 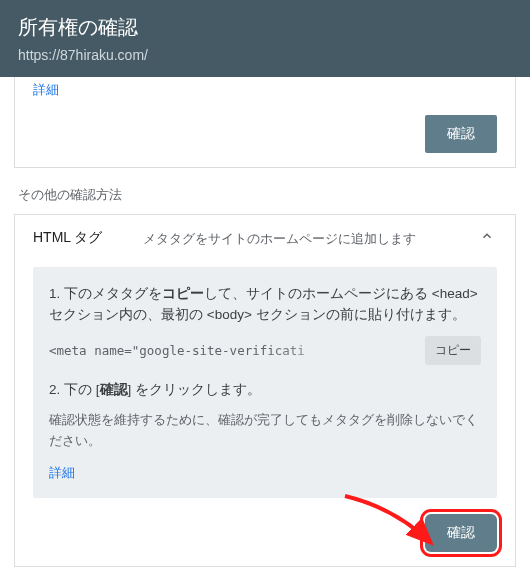 What do you see at coordinates (78, 238) in the screenshot?
I see `html-tag-title: HTML タグ` at bounding box center [78, 238].